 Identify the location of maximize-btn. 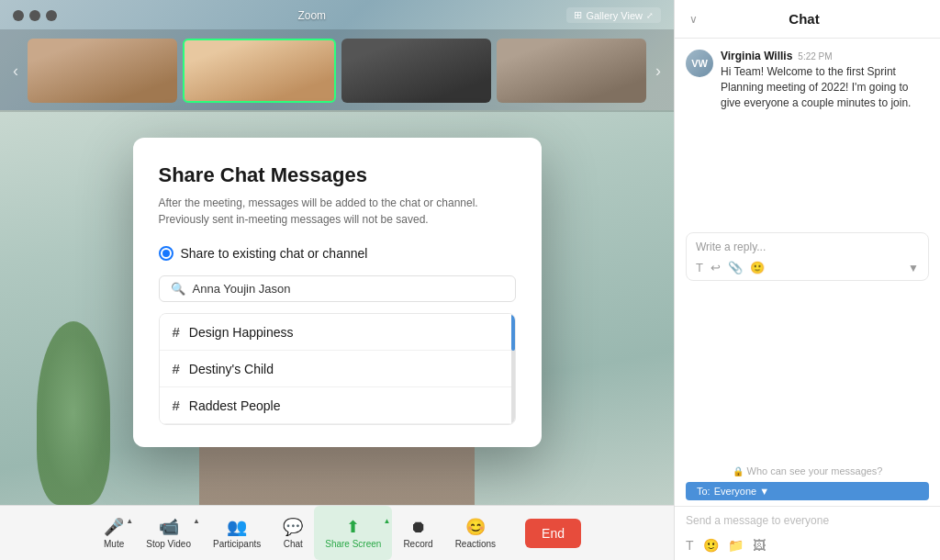
(51, 16).